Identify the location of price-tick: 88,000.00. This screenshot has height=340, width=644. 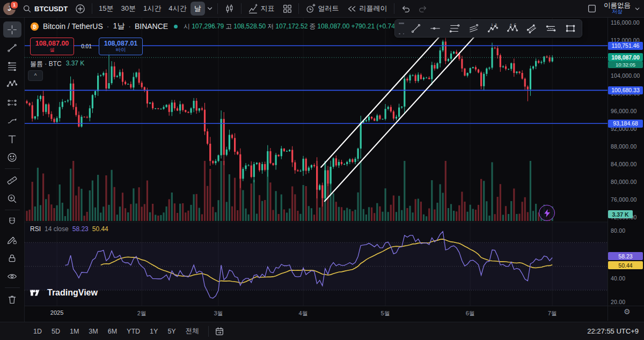
(624, 146).